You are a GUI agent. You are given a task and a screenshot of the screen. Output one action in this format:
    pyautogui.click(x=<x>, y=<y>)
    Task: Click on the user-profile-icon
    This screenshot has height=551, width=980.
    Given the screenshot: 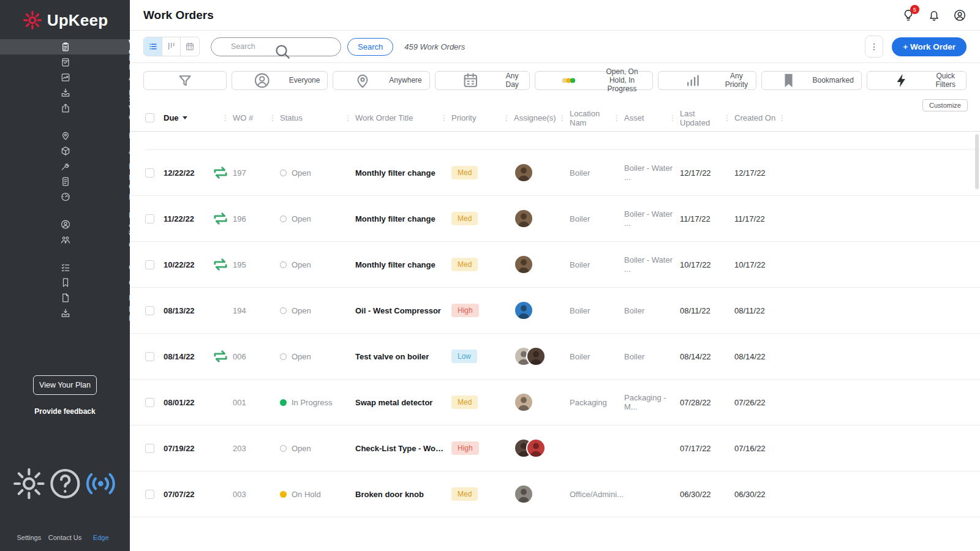 What is the action you would take?
    pyautogui.click(x=960, y=15)
    